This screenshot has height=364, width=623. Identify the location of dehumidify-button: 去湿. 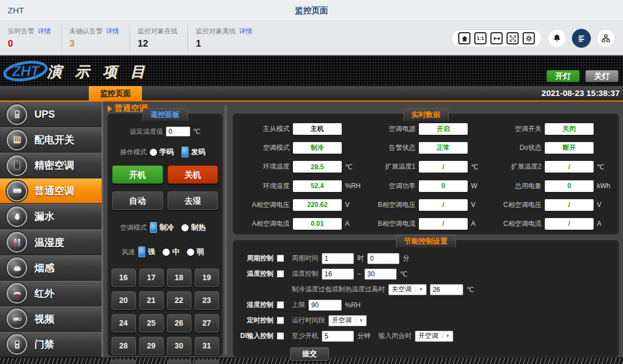
(193, 201).